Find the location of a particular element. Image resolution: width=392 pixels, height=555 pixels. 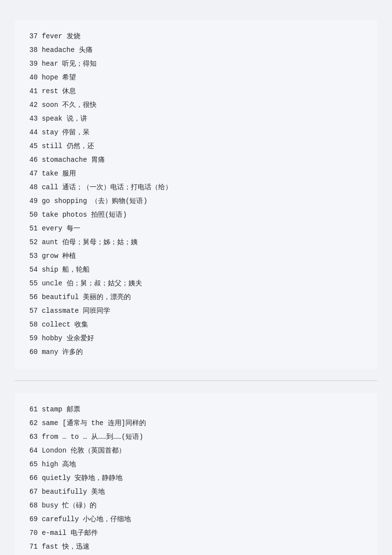

list-item: 48 call 通话；（一次）电话；打电话（给） is located at coordinates (196, 187).